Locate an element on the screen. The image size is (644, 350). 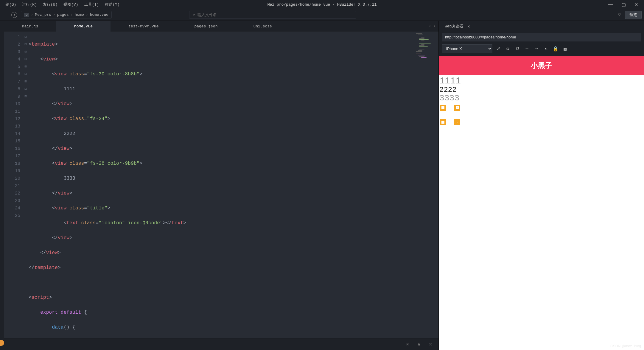
code-class-2: fs-24 is located at coordinates (97, 119).